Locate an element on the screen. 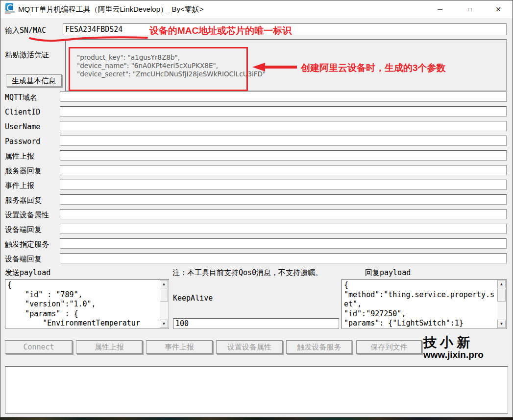  event-report-button: 事件上报 is located at coordinates (179, 347).